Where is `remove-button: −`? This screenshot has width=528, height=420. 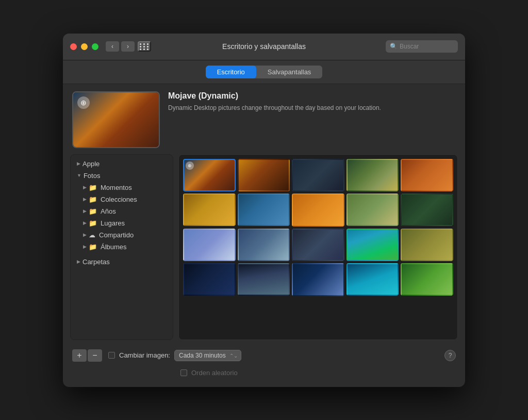
remove-button: − is located at coordinates (95, 356).